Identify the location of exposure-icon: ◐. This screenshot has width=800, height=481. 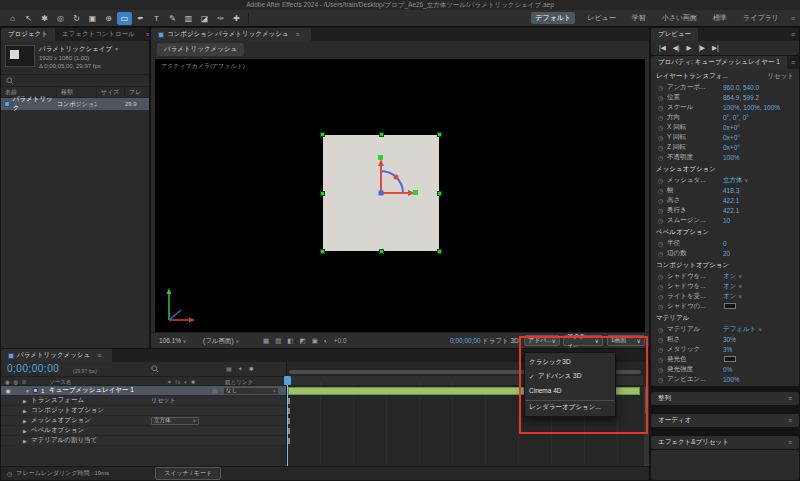
(326, 341).